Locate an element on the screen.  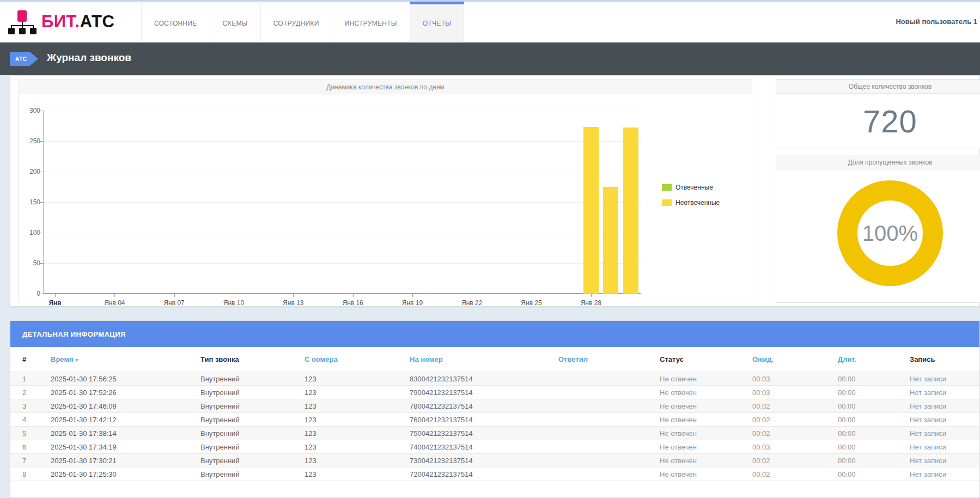
column-header-label-answered: Ответил is located at coordinates (573, 360).